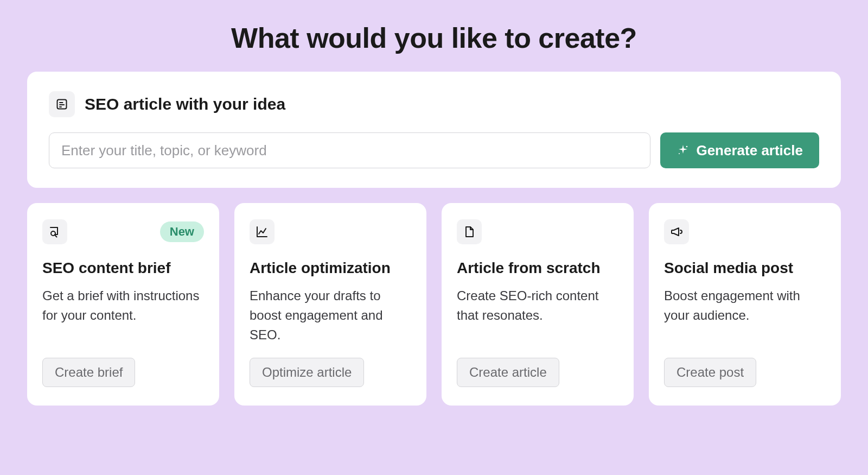  I want to click on create-post-button: Create post, so click(710, 372).